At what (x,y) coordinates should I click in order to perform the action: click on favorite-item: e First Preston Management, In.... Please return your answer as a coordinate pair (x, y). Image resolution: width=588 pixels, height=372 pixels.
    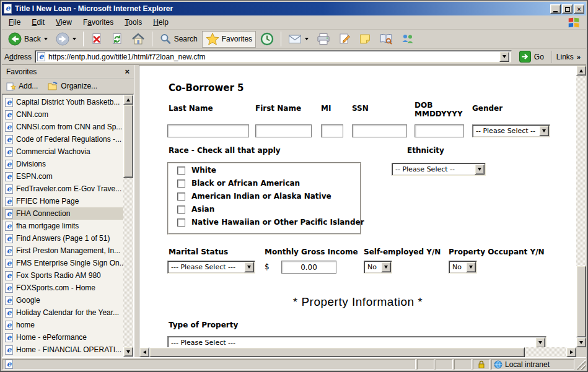
    Looking at the image, I should click on (63, 251).